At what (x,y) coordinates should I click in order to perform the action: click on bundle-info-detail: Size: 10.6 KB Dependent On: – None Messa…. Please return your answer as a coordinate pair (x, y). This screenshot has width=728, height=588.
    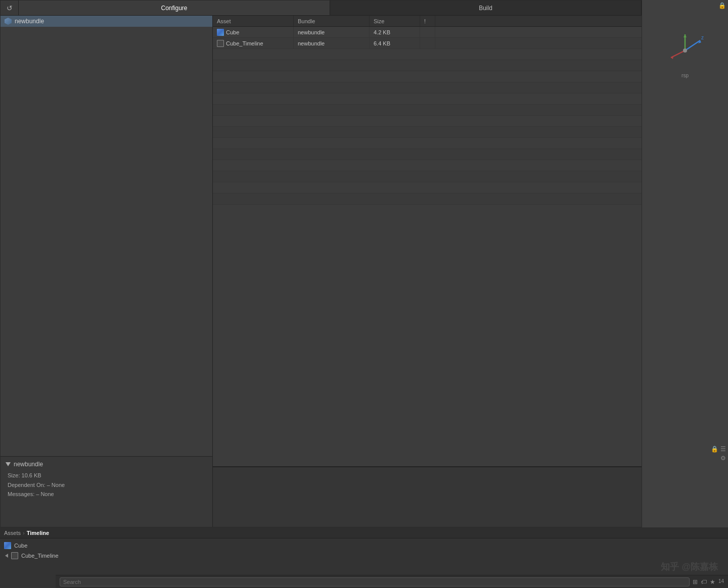
    Looking at the image, I should click on (106, 485).